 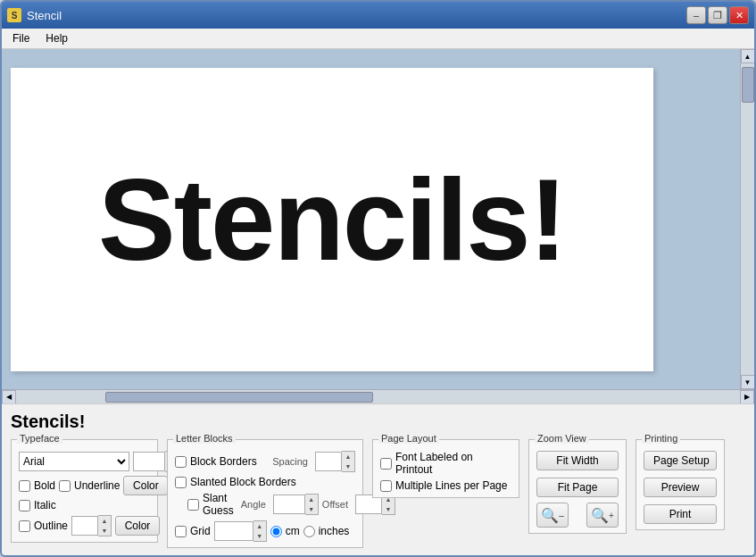 I want to click on outline-spin-buttons: ▲ ▼, so click(x=105, y=526).